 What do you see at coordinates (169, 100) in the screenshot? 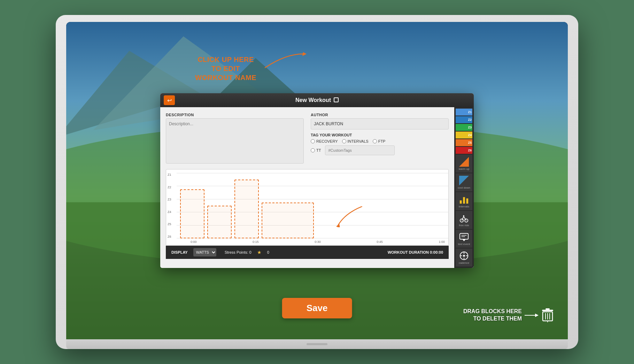
I see `back-button` at bounding box center [169, 100].